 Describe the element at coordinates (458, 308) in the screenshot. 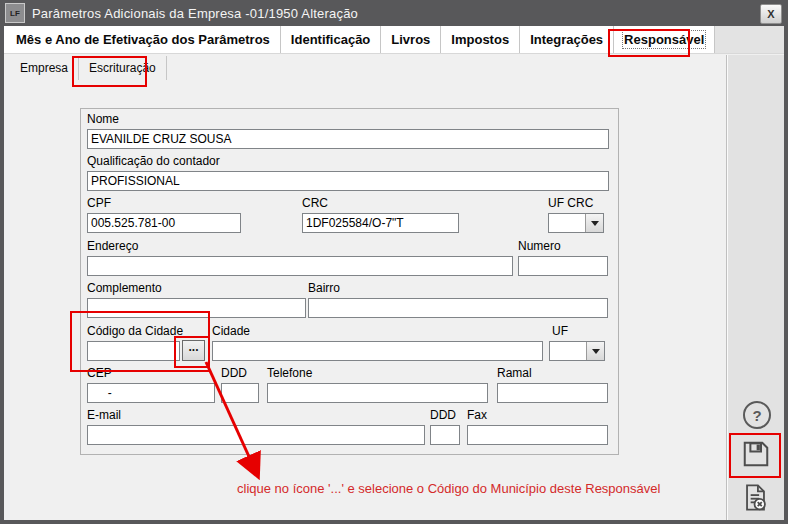

I see `bairro-input` at that location.